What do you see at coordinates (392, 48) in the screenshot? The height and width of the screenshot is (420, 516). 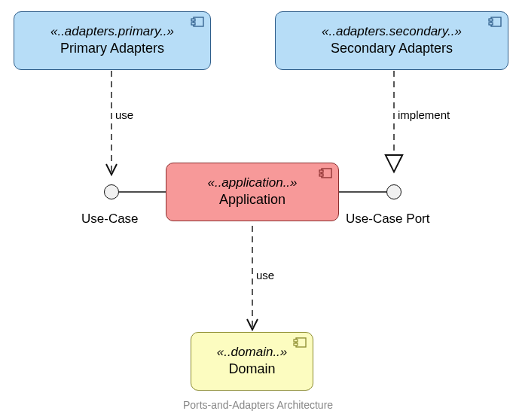 I see `component-name: Secondary Adapters` at bounding box center [392, 48].